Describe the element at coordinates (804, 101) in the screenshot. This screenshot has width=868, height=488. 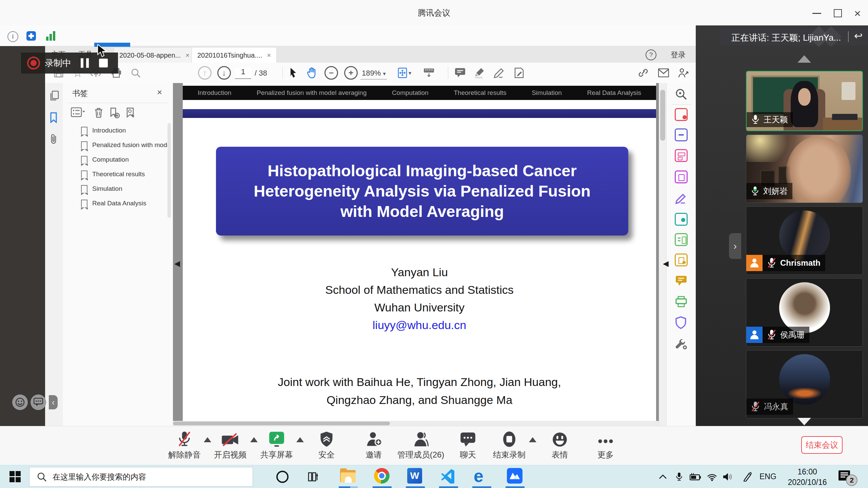
I see `participant-tile: 王天颖` at that location.